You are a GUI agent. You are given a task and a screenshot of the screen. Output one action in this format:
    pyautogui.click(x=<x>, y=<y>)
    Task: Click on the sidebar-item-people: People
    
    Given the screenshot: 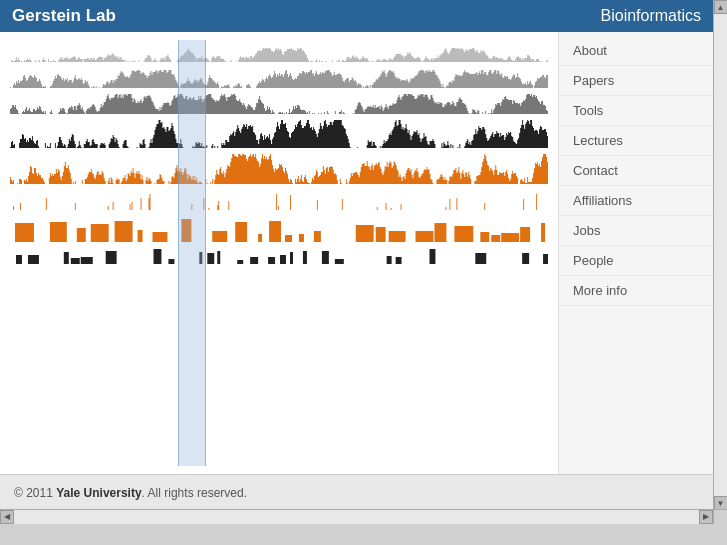 What is the action you would take?
    pyautogui.click(x=636, y=261)
    